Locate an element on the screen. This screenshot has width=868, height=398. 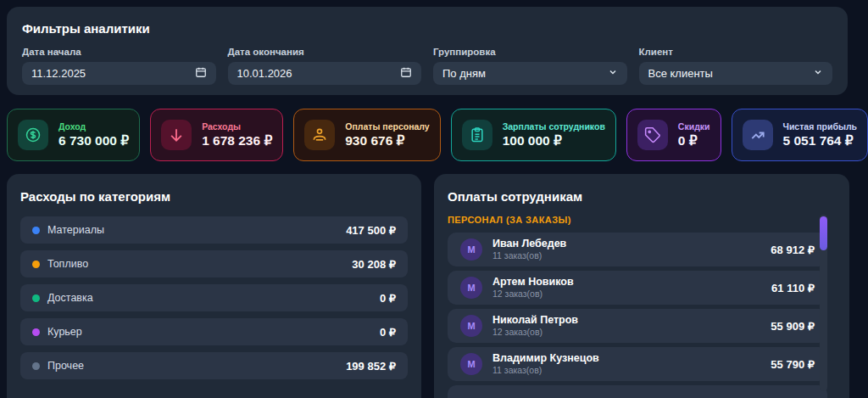
employee-row: М Владимир Кузнецов 11 заказ(ов) 55 790 … is located at coordinates (637, 364).